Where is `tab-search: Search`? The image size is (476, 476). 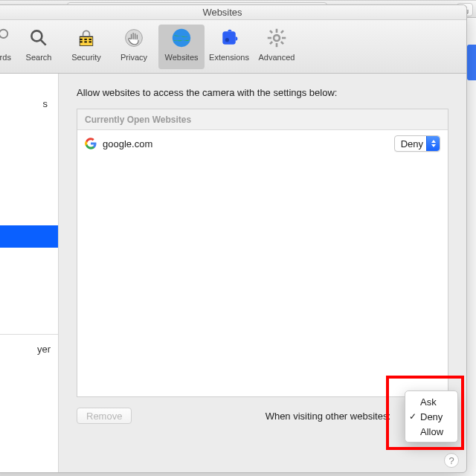 tab-search: Search is located at coordinates (39, 47).